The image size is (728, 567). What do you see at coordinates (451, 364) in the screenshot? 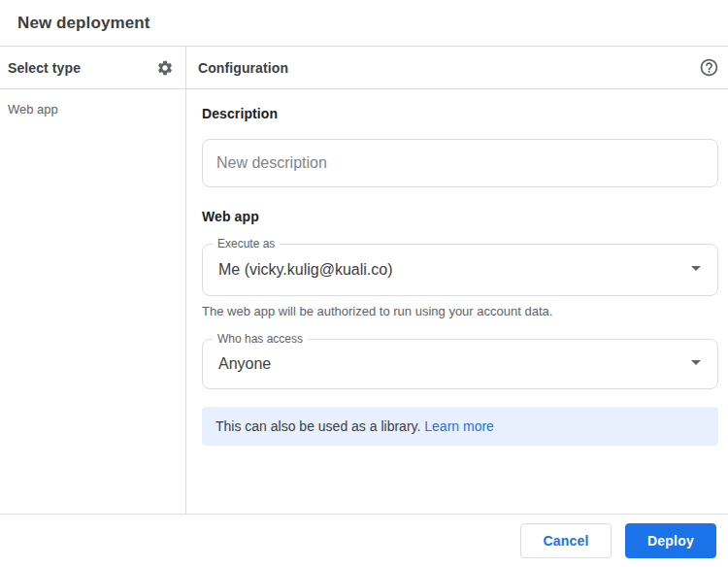
I see `who-has-access-value: Anyone` at bounding box center [451, 364].